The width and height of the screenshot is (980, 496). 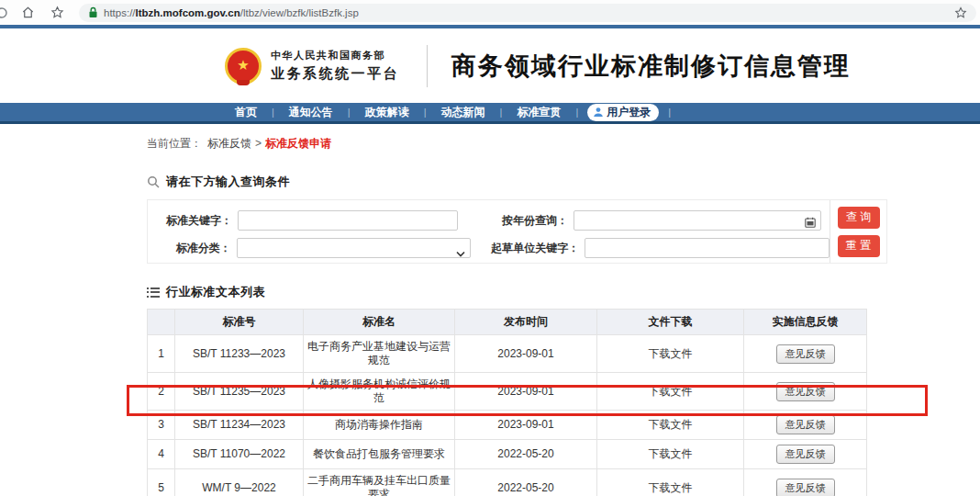 I want to click on standard-name: 商场消毒操作指南, so click(x=380, y=425).